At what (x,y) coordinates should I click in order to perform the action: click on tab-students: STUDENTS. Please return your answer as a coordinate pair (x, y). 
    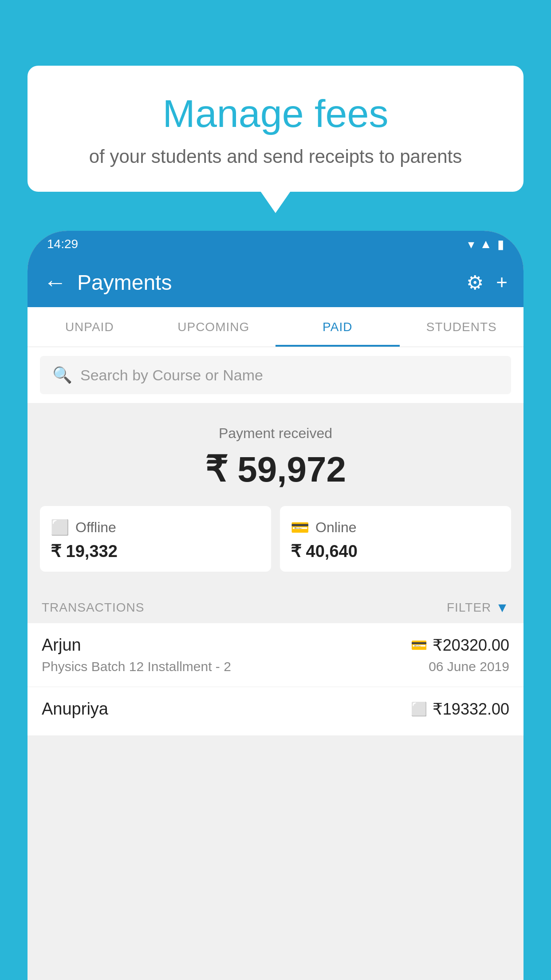
    Looking at the image, I should click on (462, 327).